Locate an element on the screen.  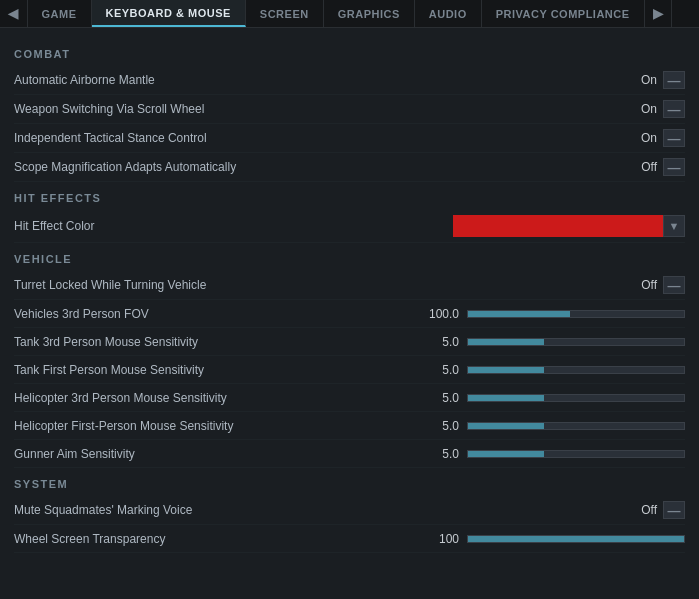
slider-fill-heli-1st is located at coordinates (506, 426).